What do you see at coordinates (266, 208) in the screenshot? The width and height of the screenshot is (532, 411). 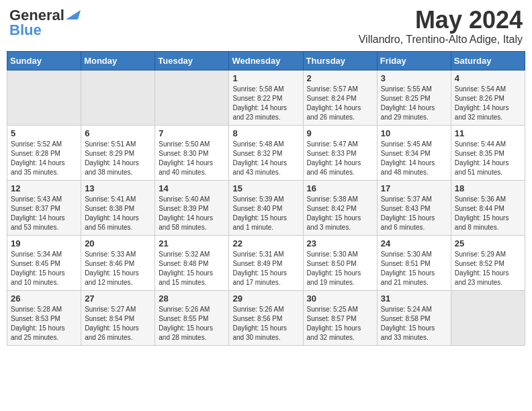 I see `calendar-cell: 15Sunrise: 5:39 AM Sunset: 8:40 PM Dayli…` at bounding box center [266, 208].